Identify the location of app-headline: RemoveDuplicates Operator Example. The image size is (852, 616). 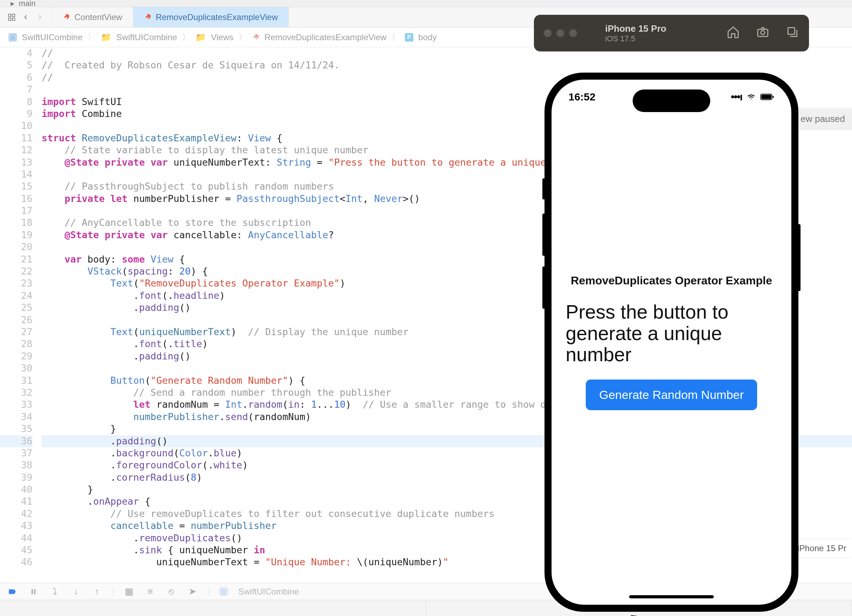
(672, 281).